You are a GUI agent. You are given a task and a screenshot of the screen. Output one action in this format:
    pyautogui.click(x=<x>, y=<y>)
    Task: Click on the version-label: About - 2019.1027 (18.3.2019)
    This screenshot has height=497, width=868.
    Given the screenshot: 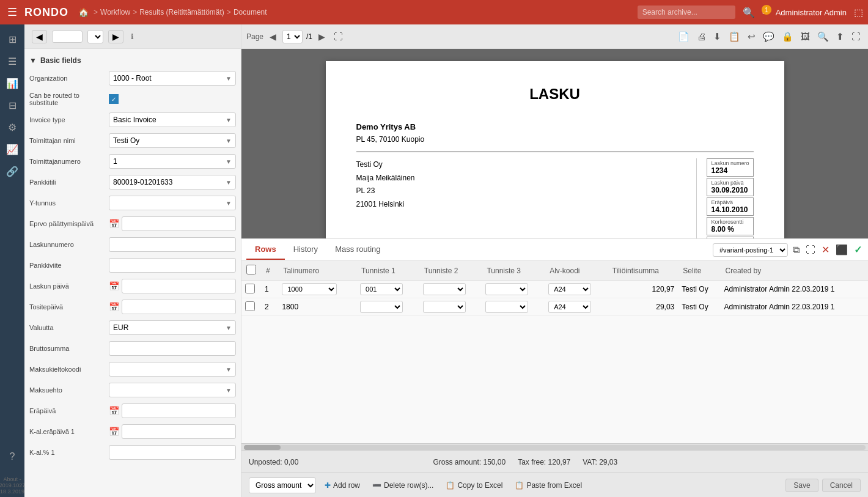 What is the action you would take?
    pyautogui.click(x=13, y=485)
    